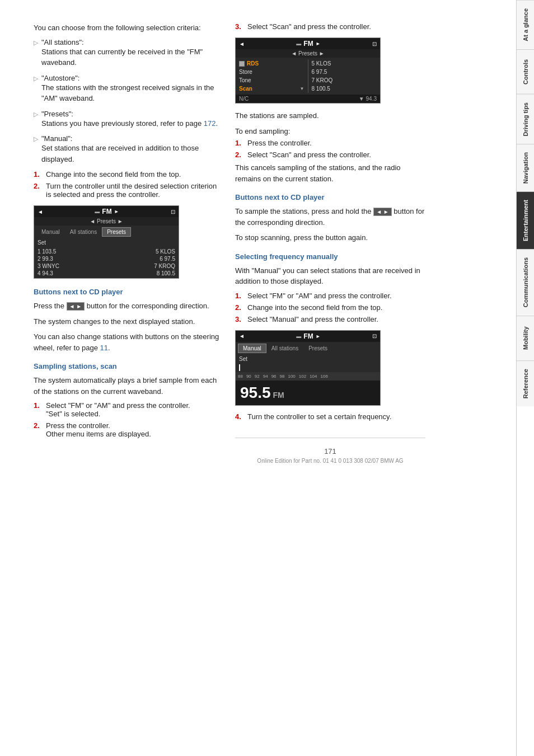 The image size is (534, 756). What do you see at coordinates (245, 81) in the screenshot?
I see `tone-label: Tone` at bounding box center [245, 81].